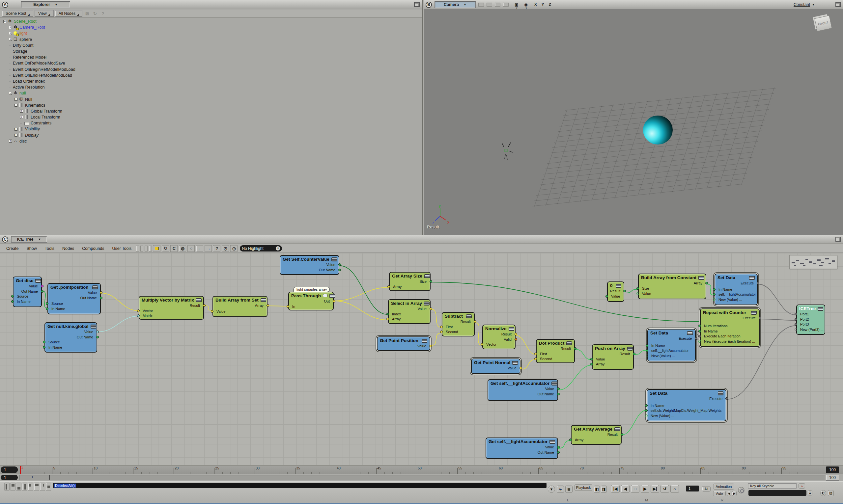 The width and height of the screenshot is (843, 504). Describe the element at coordinates (27, 292) in the screenshot. I see `node-get-disc: Get discValueOut NameSourceIn Name` at that location.